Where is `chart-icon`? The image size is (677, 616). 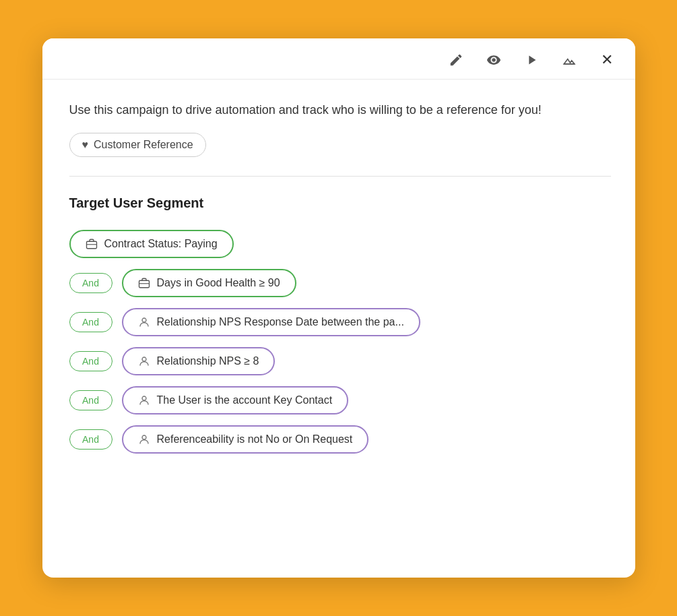
chart-icon is located at coordinates (569, 60).